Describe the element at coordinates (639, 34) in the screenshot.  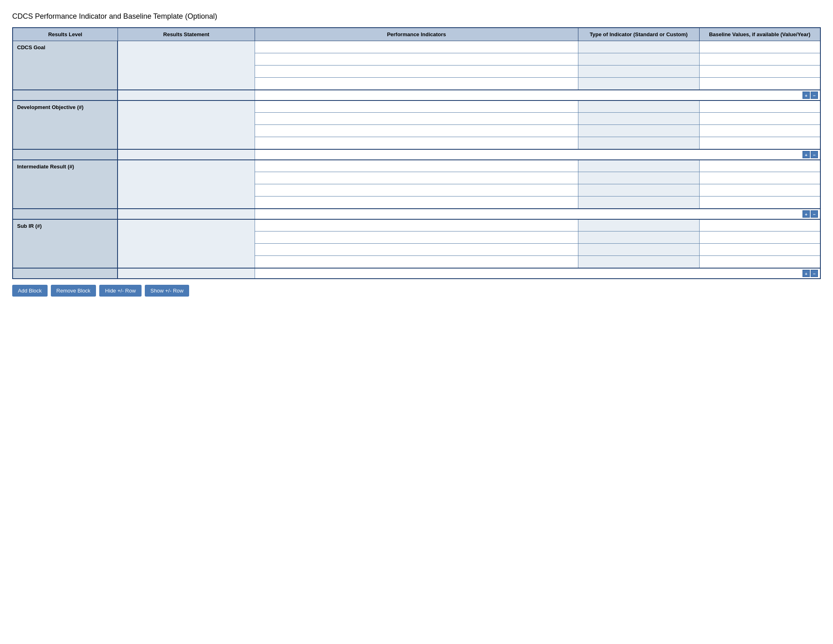
I see `header-type-of-indicator: Type of Indicator (Standard or Custom)` at that location.